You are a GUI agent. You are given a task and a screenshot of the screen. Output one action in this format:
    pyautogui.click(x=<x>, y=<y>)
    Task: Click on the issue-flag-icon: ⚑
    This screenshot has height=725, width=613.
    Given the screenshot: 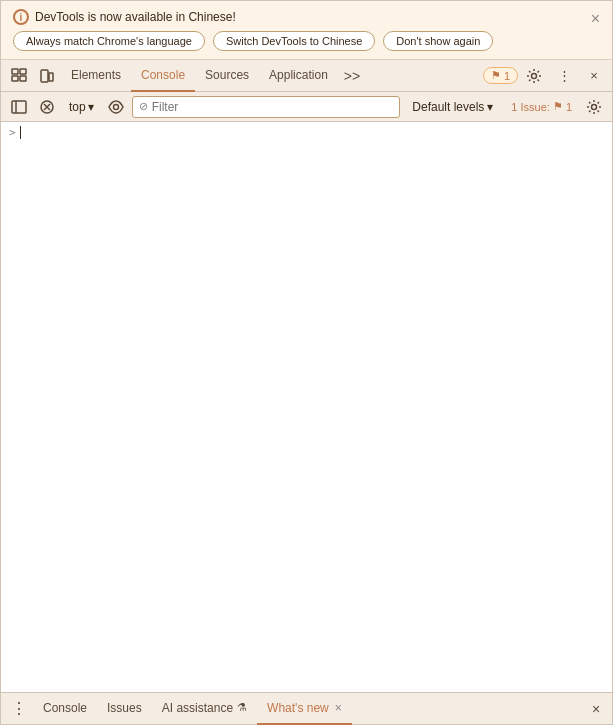 What is the action you would take?
    pyautogui.click(x=496, y=76)
    